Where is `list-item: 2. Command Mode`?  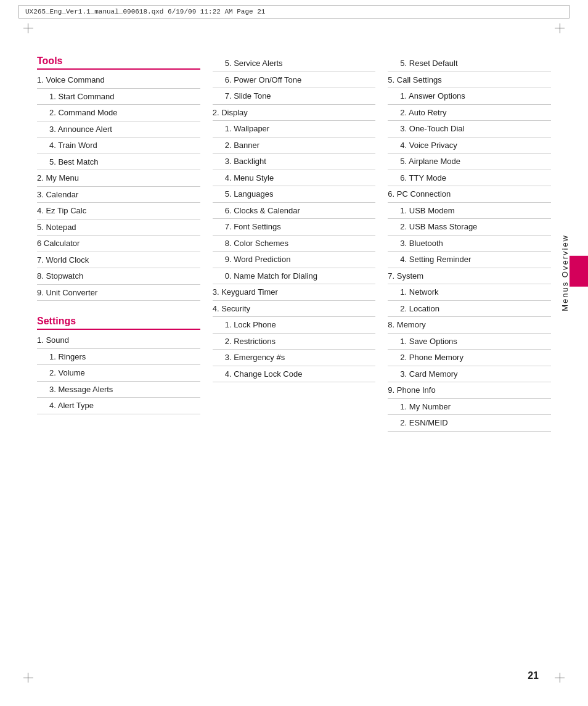
list-item: 2. Command Mode is located at coordinates (118, 113).